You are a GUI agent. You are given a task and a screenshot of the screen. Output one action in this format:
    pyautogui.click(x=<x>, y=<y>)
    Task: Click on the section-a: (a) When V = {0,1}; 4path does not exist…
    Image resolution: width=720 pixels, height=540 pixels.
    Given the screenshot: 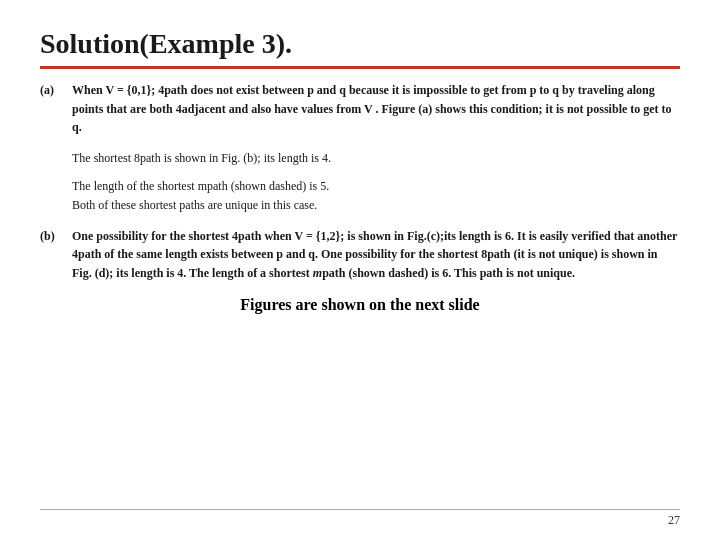 What is the action you would take?
    pyautogui.click(x=360, y=109)
    